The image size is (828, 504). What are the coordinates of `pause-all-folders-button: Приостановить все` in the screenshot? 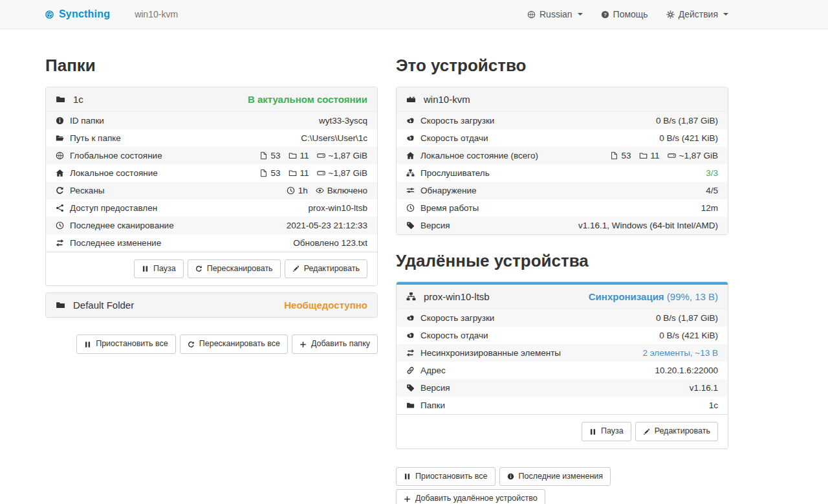 It's located at (126, 344).